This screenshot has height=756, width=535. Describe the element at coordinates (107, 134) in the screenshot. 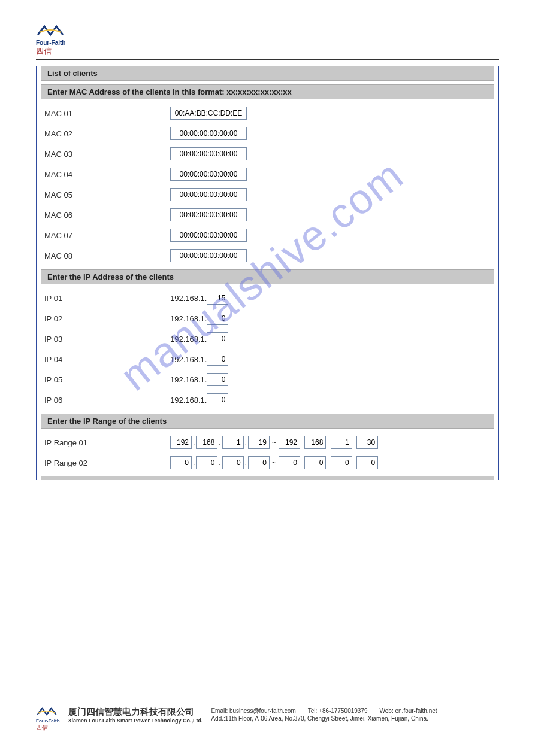

I see `mac-label: MAC 02` at that location.